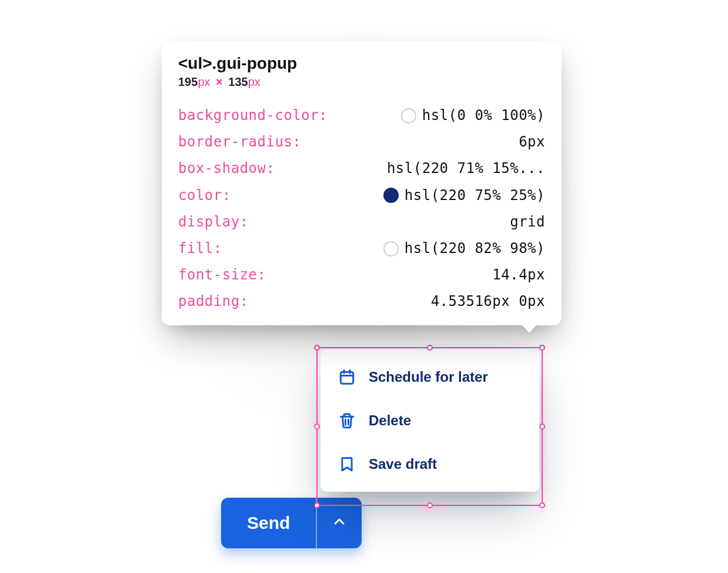 This screenshot has width=728, height=573. What do you see at coordinates (195, 64) in the screenshot?
I see `tooltip-selector-tag: <ul>` at bounding box center [195, 64].